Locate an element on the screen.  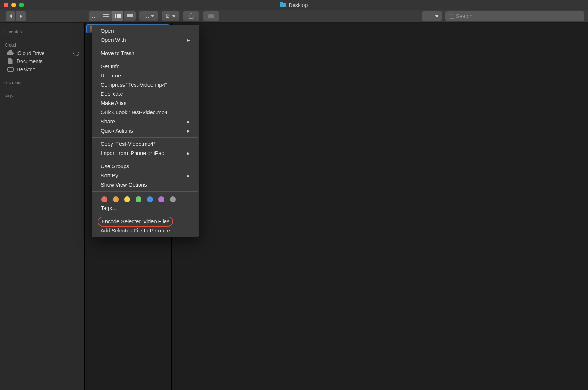
context-item: Sort By▶ is located at coordinates (146, 176).